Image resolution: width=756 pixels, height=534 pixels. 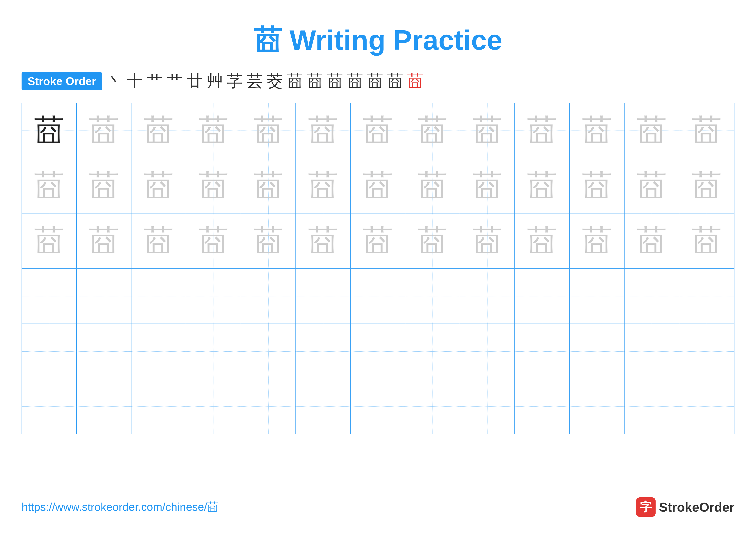 I want to click on title-writing-practice: Writing Practice, so click(x=396, y=40).